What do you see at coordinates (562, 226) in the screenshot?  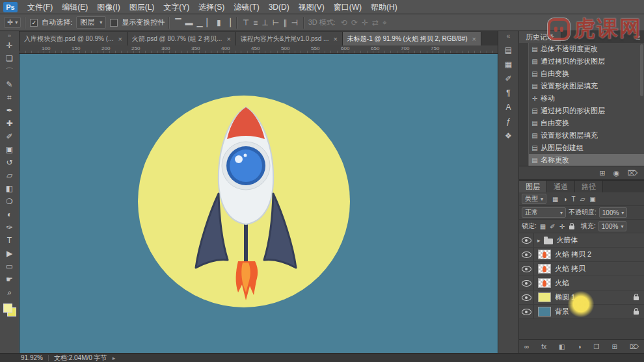 I see `lock-position-icon: ✛` at bounding box center [562, 226].